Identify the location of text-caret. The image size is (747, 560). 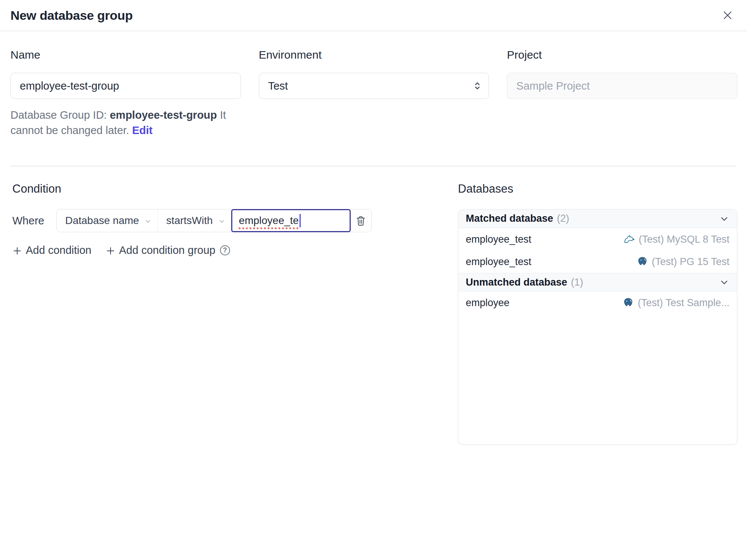
(300, 221).